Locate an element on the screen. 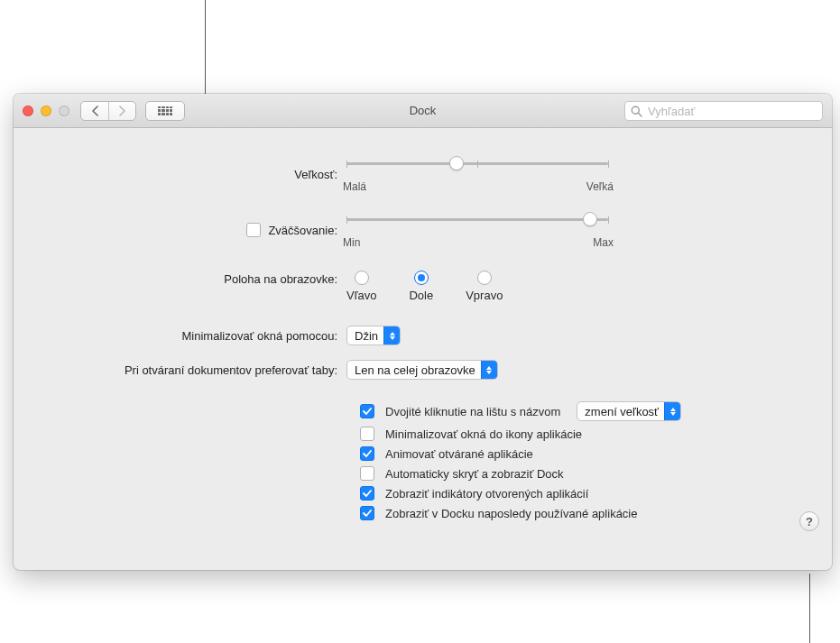 The height and width of the screenshot is (643, 840). magnification-slider is located at coordinates (477, 219).